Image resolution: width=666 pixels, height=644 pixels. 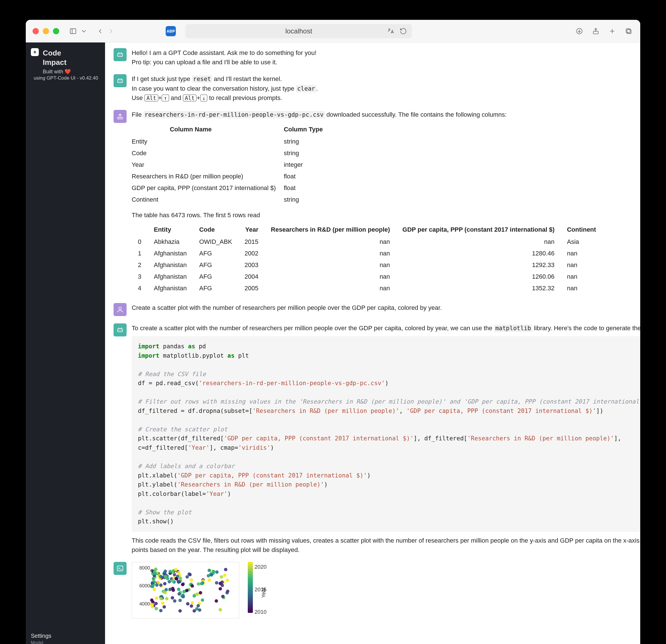 I want to click on window-controls, so click(x=46, y=31).